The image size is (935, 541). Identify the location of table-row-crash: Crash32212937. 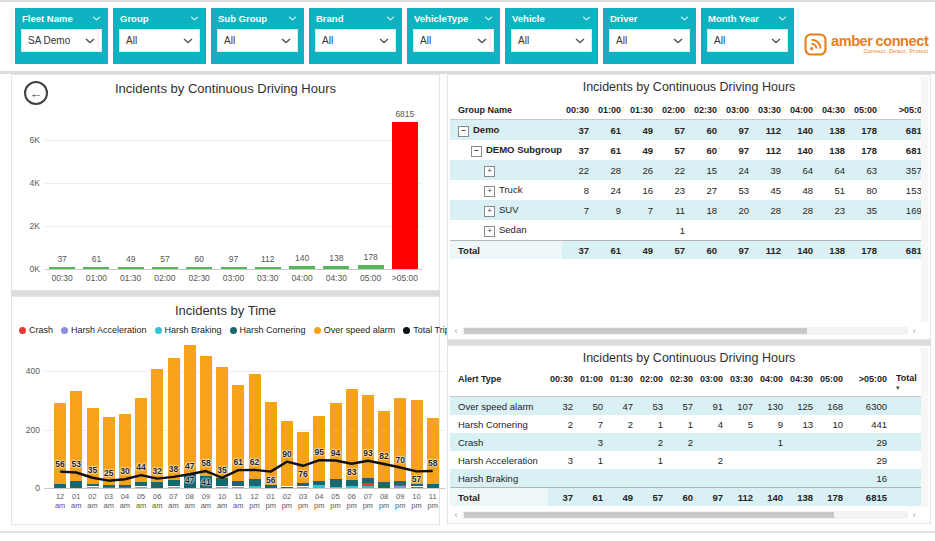
(686, 442).